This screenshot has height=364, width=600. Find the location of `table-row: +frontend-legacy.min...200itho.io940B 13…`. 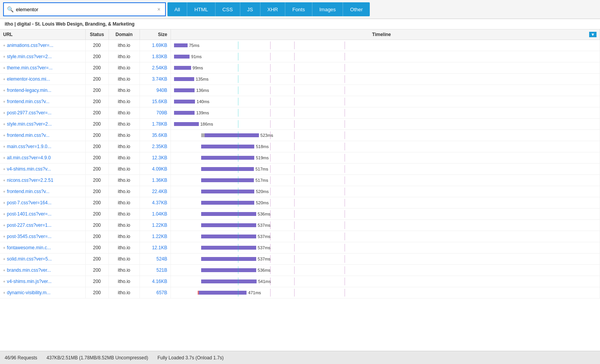

table-row: +frontend-legacy.min...200itho.io940B 13… is located at coordinates (300, 91).